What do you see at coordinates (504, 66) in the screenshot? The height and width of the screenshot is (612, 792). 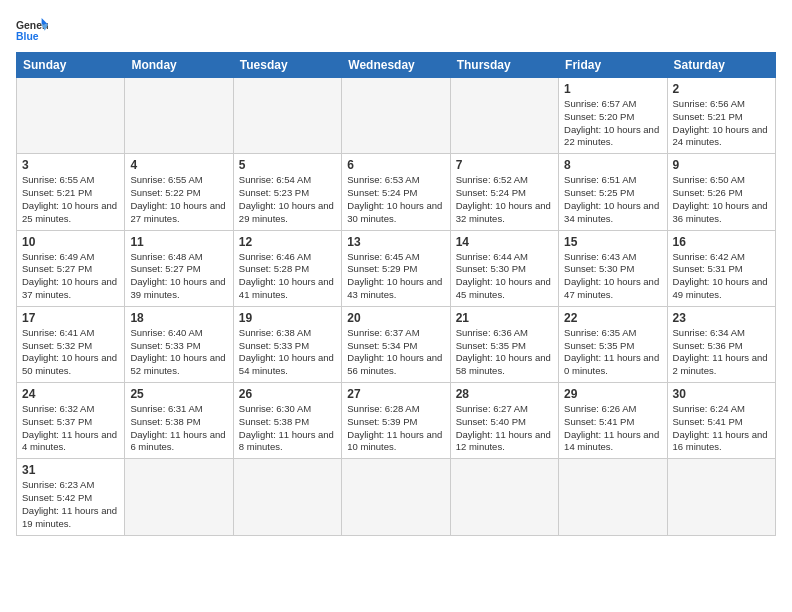 I see `weekday-header-thursday: Thursday` at bounding box center [504, 66].